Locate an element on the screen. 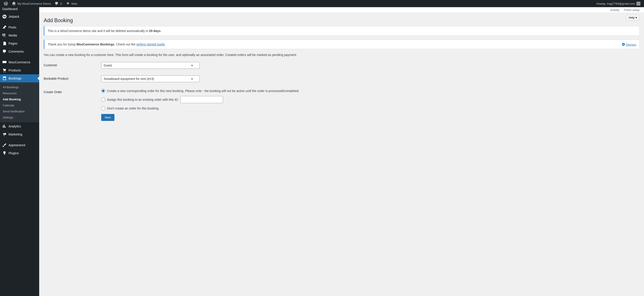 Image resolution: width=644 pixels, height=296 pixels. notice2-bold: WooCommerce Bookings is located at coordinates (96, 44).